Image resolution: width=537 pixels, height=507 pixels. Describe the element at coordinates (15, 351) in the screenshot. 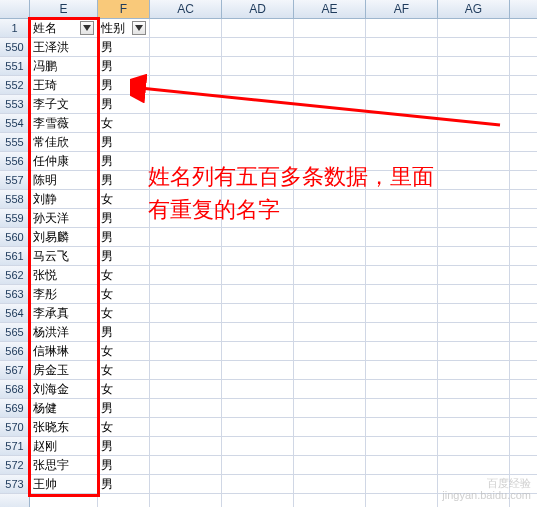

I see `row-header: 566` at that location.